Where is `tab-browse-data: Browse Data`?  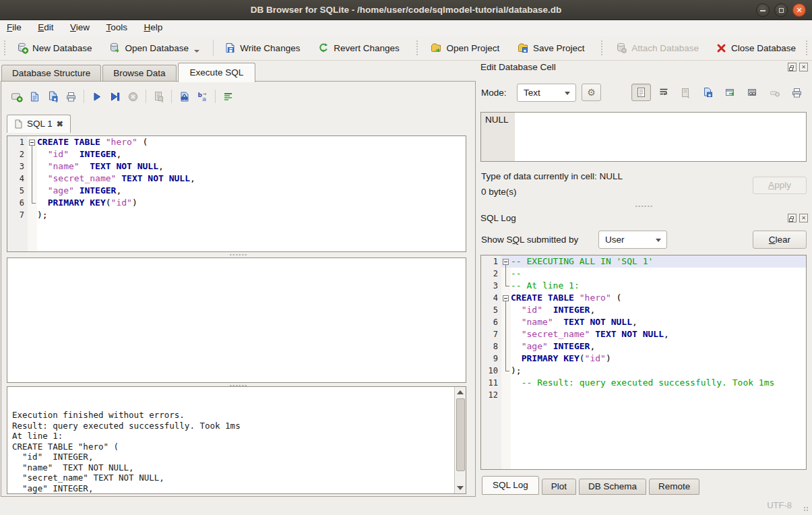 tab-browse-data: Browse Data is located at coordinates (139, 73).